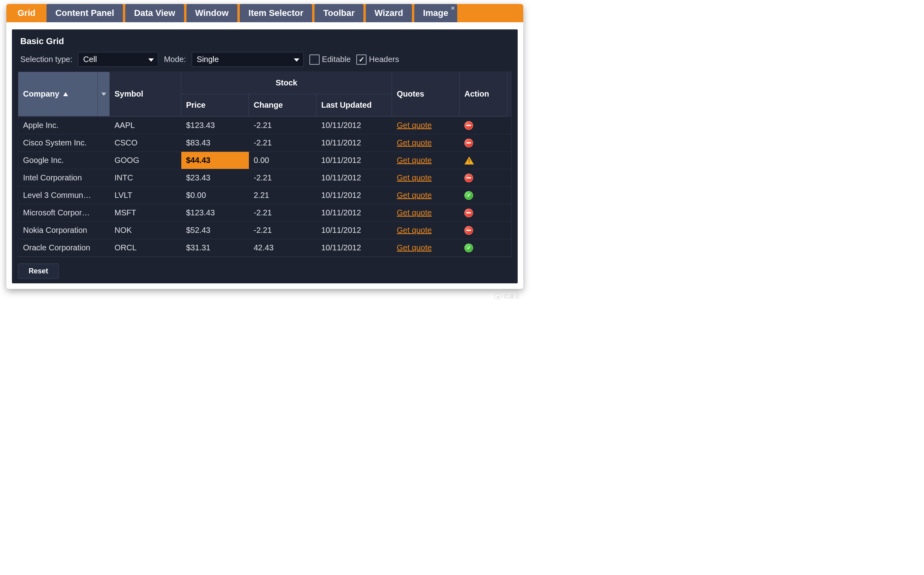  Describe the element at coordinates (265, 160) in the screenshot. I see `table-row: Google Inc.GOOG$44.430.0010/11/2012Get q…` at that location.